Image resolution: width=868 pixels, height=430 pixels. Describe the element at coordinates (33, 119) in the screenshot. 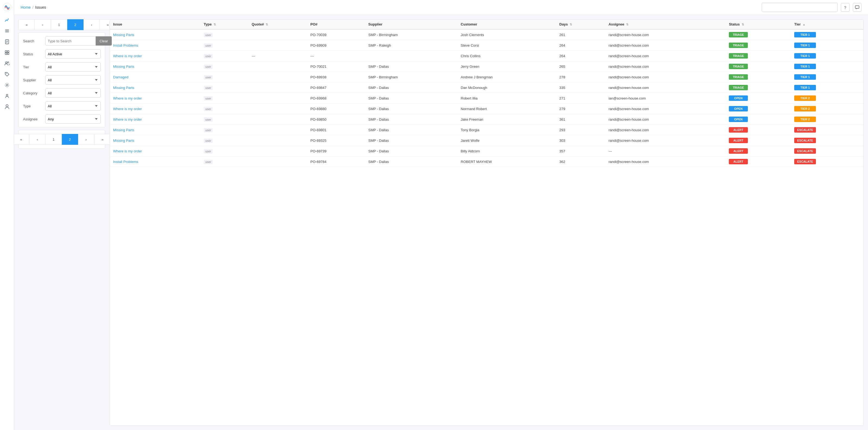

I see `assignee-filter-label: Assignee` at that location.